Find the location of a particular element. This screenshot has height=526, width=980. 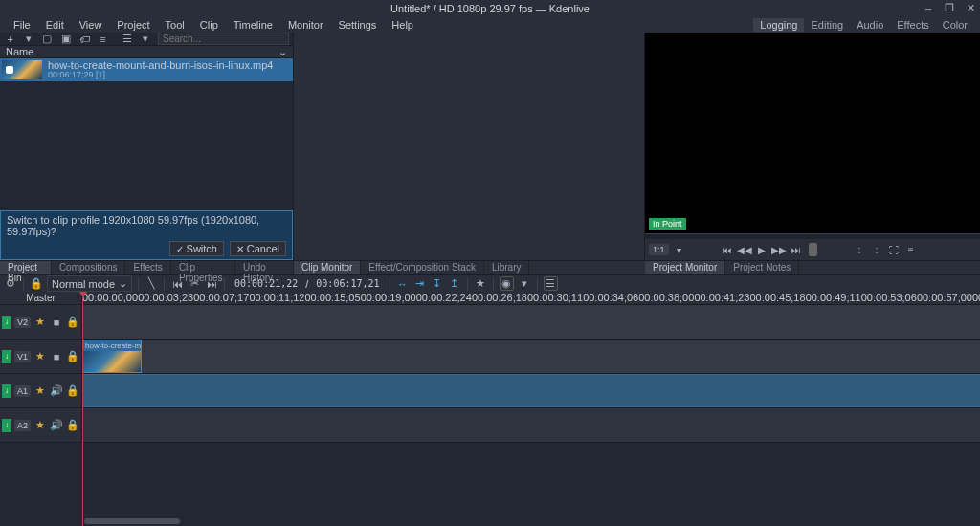

monitor-viewport: In Point is located at coordinates (813, 133).